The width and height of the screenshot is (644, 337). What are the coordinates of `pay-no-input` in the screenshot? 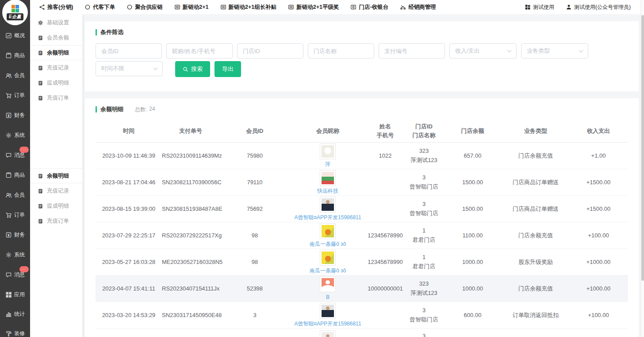 It's located at (412, 51).